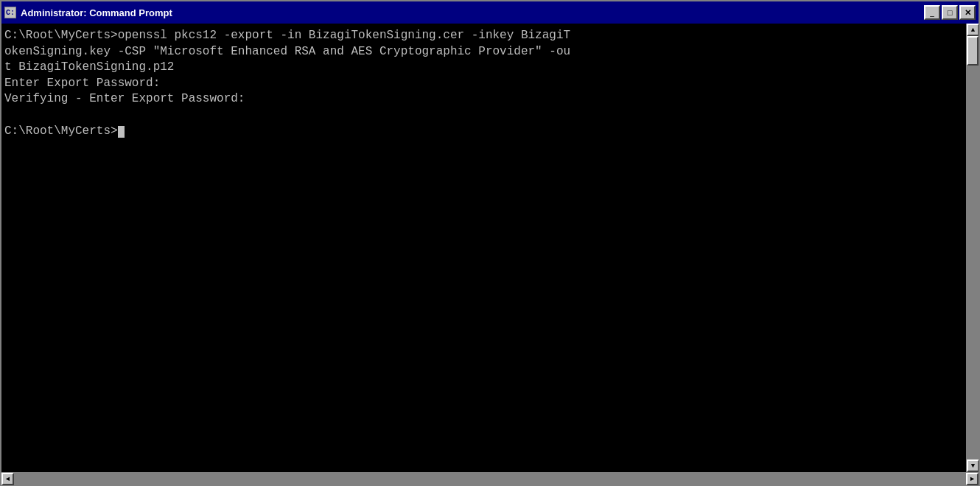  I want to click on scroll-down-button: ▼, so click(973, 465).